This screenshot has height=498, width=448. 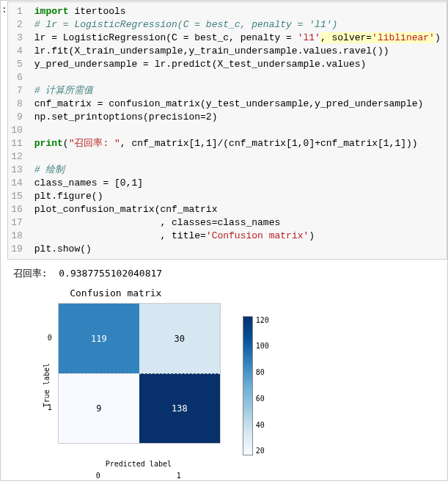 What do you see at coordinates (262, 425) in the screenshot?
I see `cbar-tick: 40` at bounding box center [262, 425].